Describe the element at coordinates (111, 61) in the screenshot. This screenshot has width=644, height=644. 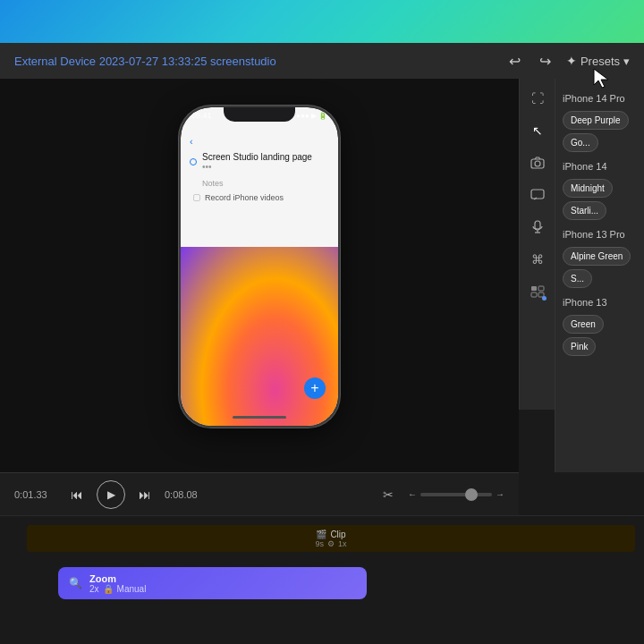
I see `device-title: External Device 2023-07-27 13:33:25` at that location.